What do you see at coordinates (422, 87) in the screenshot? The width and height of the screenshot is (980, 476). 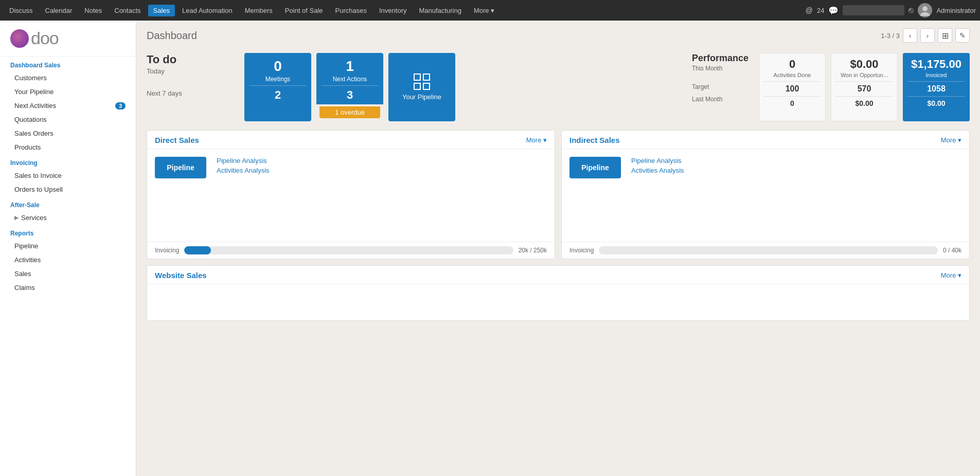 I see `pipeline-kpi-box: Your Pipeline` at bounding box center [422, 87].